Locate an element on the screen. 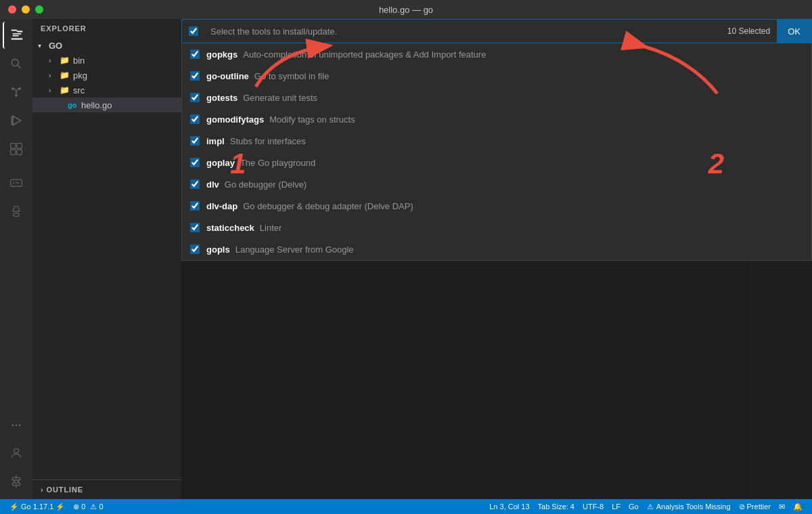  tree-file-hello: › go hello.go is located at coordinates (107, 105).